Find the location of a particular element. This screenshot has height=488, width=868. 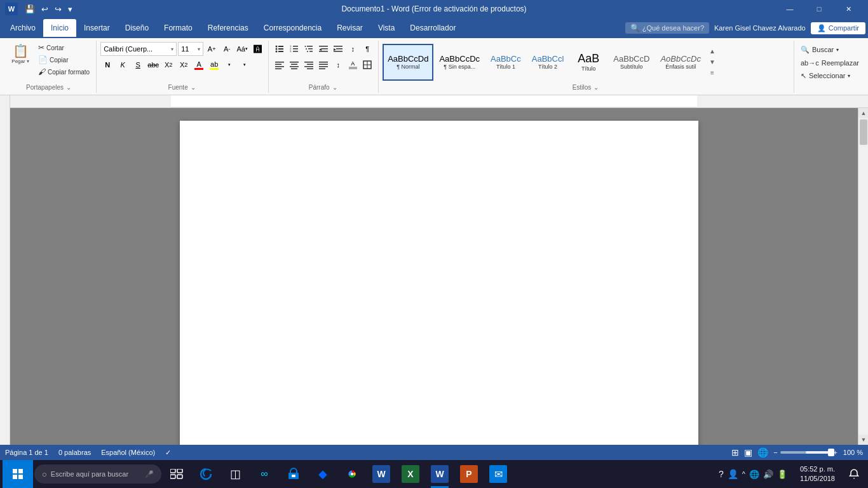

clipboard-expand: ⌄ is located at coordinates (69, 88).